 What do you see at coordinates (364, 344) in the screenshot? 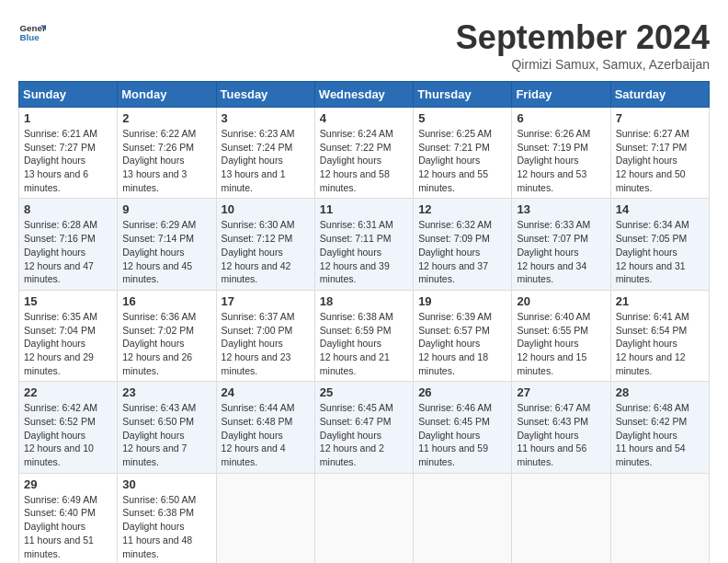
I see `day-info: Sunrise: 6:38 AMSunset: 6:59 PMDaylight …` at bounding box center [364, 344].